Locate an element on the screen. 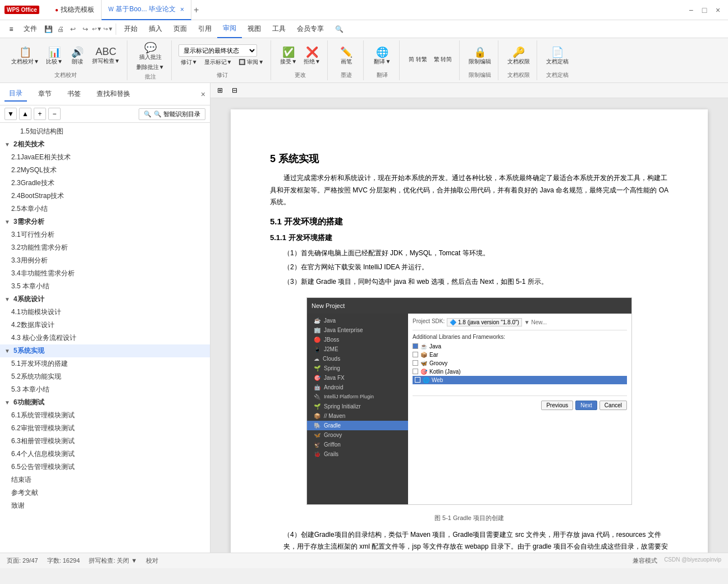 This screenshot has height=584, width=728. undo-button: ↩ is located at coordinates (73, 29).